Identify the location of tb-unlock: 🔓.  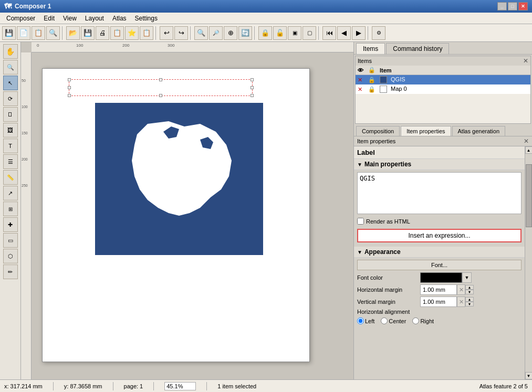
(280, 33).